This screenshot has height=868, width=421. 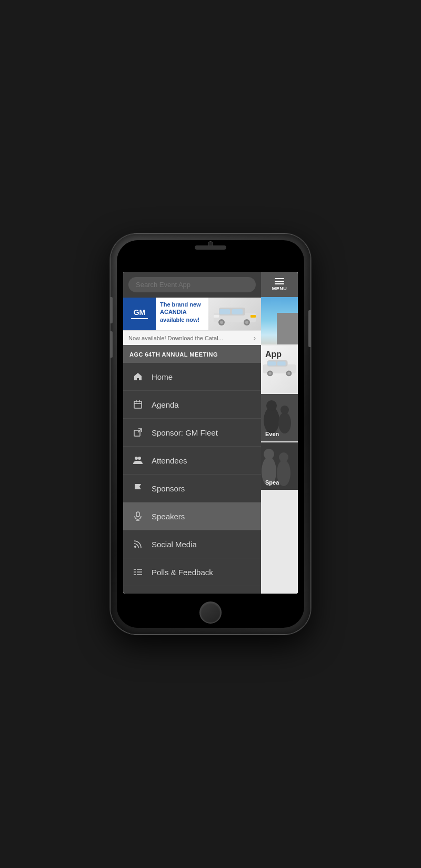 What do you see at coordinates (174, 354) in the screenshot?
I see `event-title: AGC 64TH ANNUAL MEETING` at bounding box center [174, 354].